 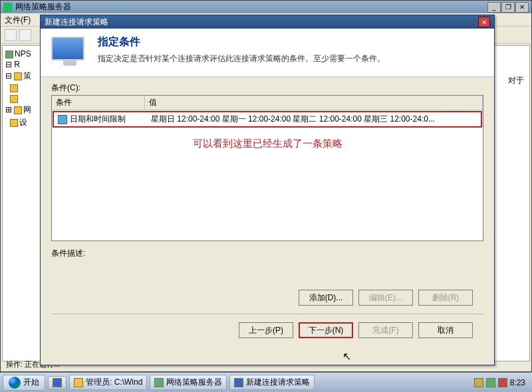 What do you see at coordinates (446, 298) in the screenshot?
I see `remove-button: 删除(R)` at bounding box center [446, 298].